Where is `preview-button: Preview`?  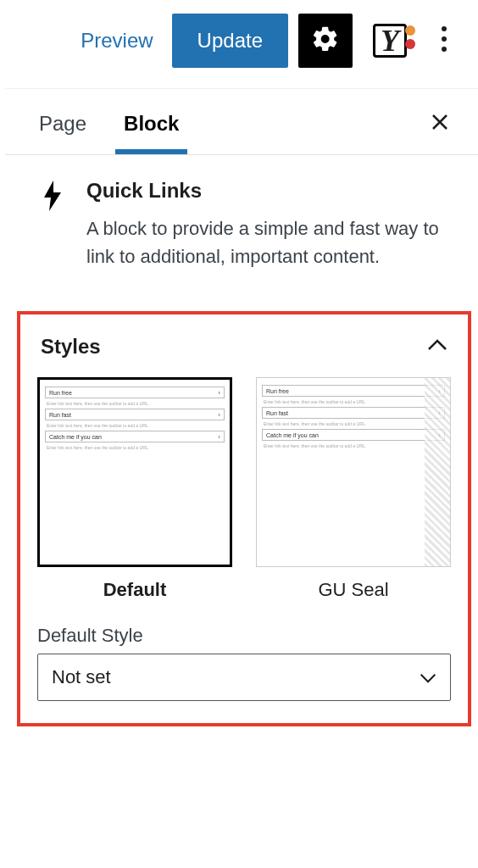
preview-button: Preview is located at coordinates (117, 41).